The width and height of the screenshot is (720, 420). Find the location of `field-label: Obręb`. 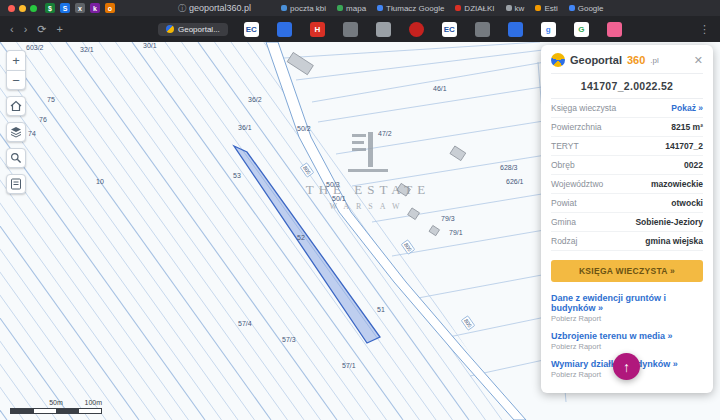

field-label: Obręb is located at coordinates (563, 165).